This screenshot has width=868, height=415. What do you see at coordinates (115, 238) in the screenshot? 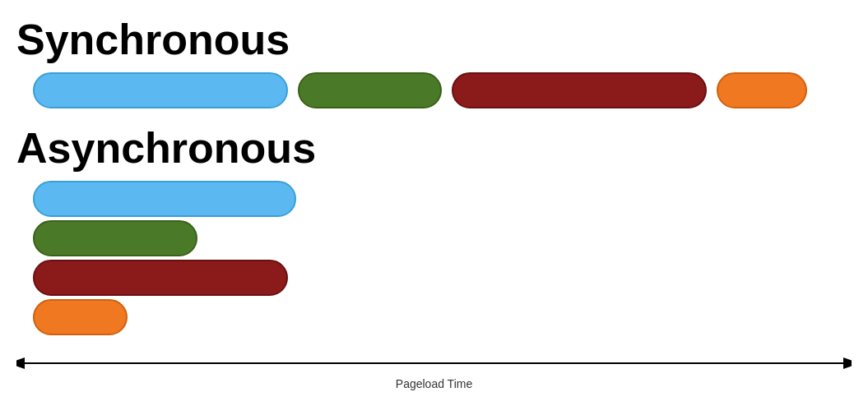
I see `async-bar-green` at bounding box center [115, 238].